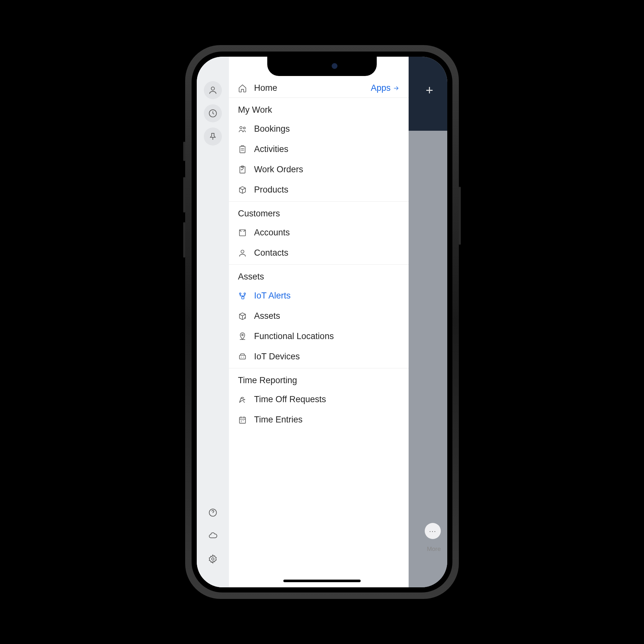  Describe the element at coordinates (278, 420) in the screenshot. I see `nav-item-label: Time Entries` at that location.